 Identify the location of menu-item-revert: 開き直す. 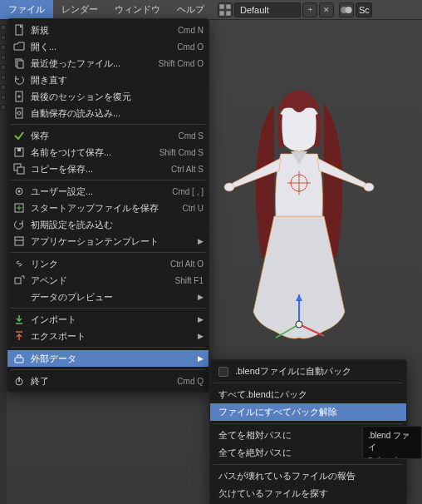
(108, 80).